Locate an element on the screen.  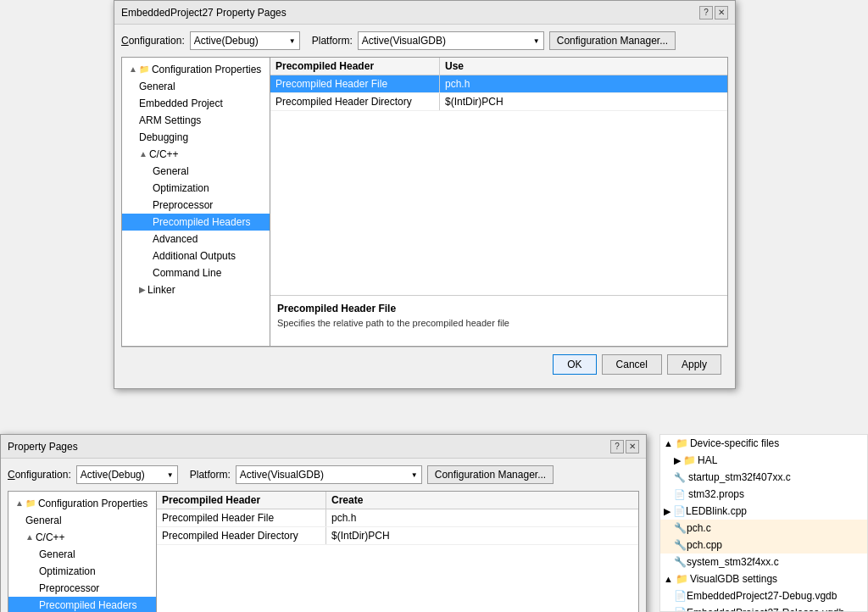
second-right-panel: Precompiled Header Create Precompiled He… is located at coordinates (398, 552).